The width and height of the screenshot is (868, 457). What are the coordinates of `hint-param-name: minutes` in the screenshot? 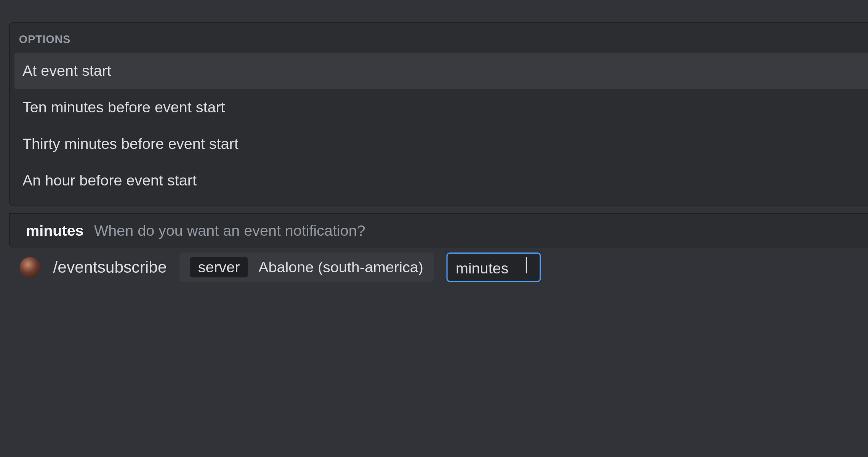 It's located at (55, 231).